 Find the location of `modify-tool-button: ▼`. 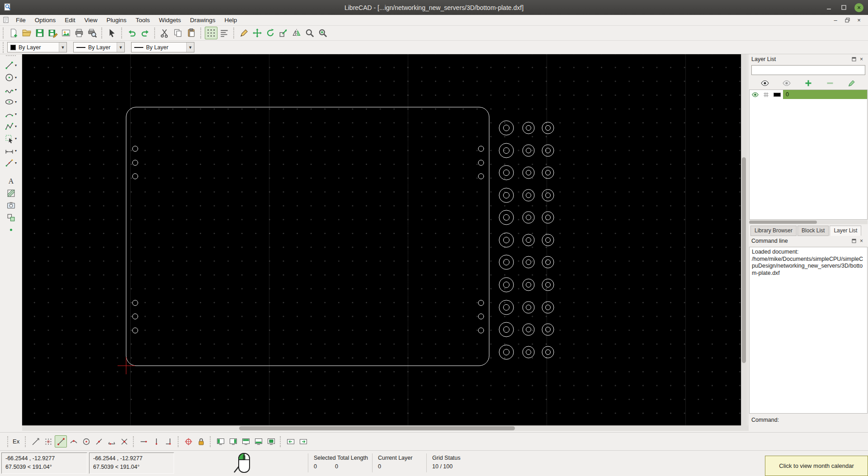

modify-tool-button: ▼ is located at coordinates (11, 163).